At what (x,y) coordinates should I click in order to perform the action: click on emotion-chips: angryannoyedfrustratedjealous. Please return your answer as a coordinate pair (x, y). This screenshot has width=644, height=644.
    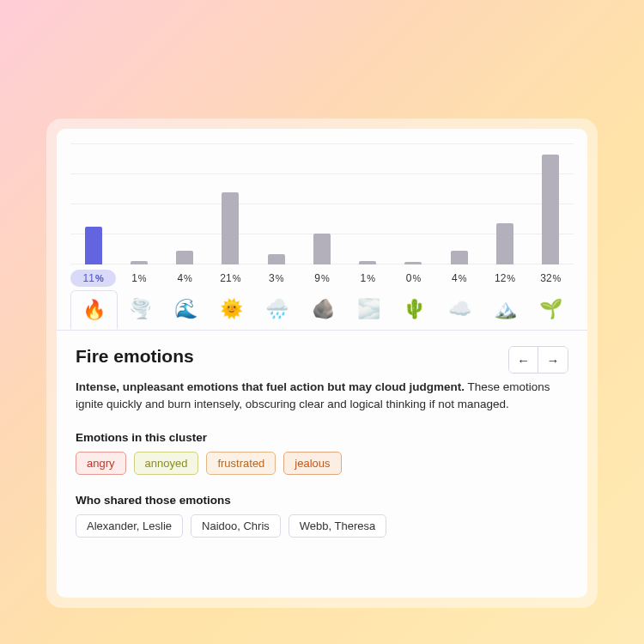
    Looking at the image, I should click on (322, 464).